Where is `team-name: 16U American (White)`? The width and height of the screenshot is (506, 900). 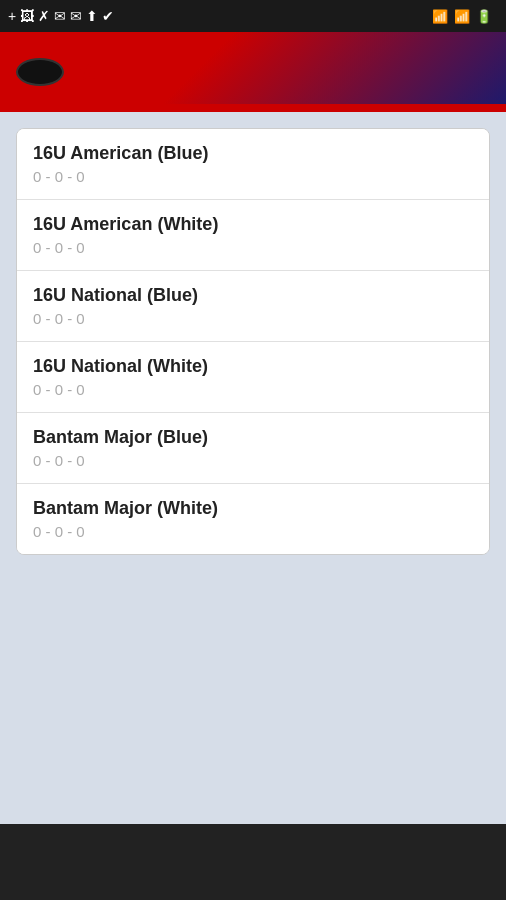
team-name: 16U American (White) is located at coordinates (253, 224).